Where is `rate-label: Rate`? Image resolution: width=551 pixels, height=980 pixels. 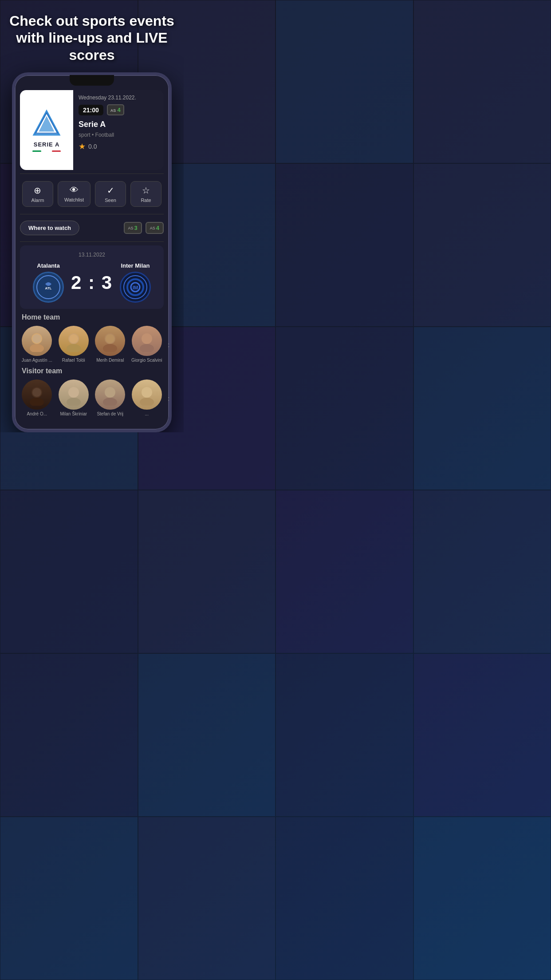 rate-label: Rate is located at coordinates (146, 200).